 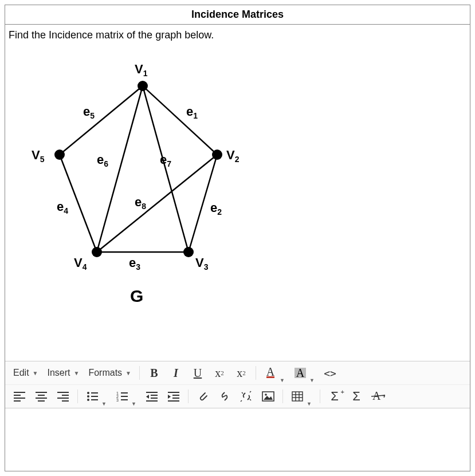 What do you see at coordinates (174, 396) in the screenshot?
I see `indent-button` at bounding box center [174, 396].